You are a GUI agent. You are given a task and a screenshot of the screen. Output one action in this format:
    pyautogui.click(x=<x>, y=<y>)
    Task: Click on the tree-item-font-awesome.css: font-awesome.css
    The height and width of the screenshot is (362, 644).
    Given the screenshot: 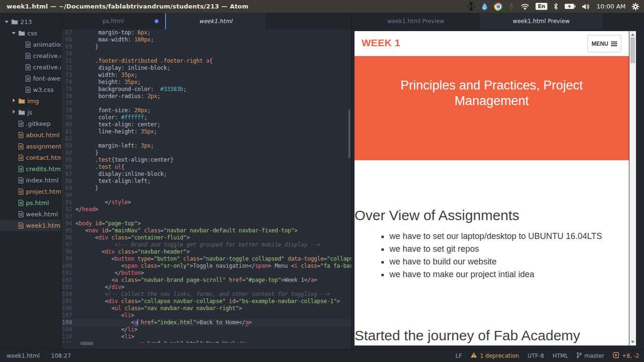 What is the action you would take?
    pyautogui.click(x=30, y=78)
    